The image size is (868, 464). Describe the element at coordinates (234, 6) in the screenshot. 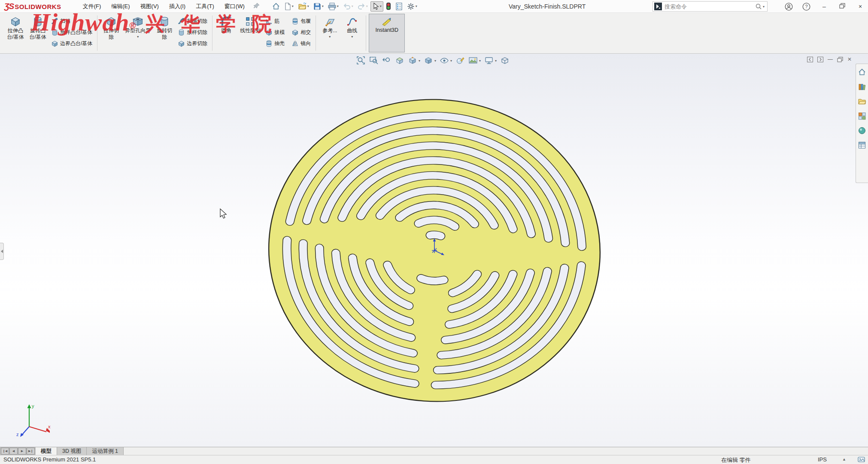

I see `menu-window: 窗口(W)` at that location.